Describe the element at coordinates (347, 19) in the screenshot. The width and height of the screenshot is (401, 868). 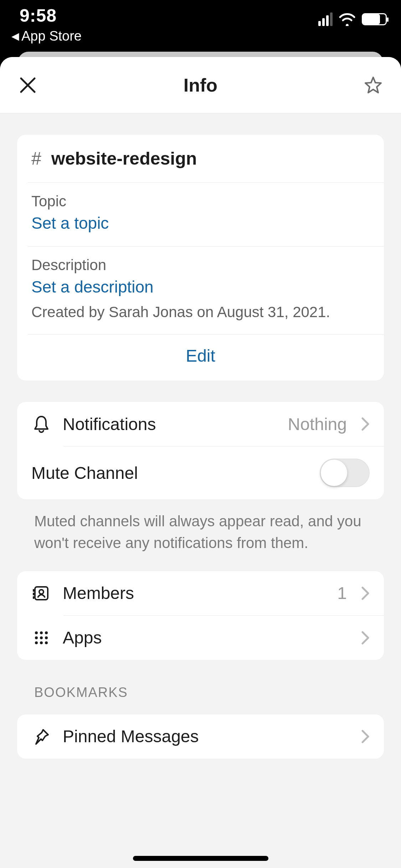
I see `wifi-icon` at that location.